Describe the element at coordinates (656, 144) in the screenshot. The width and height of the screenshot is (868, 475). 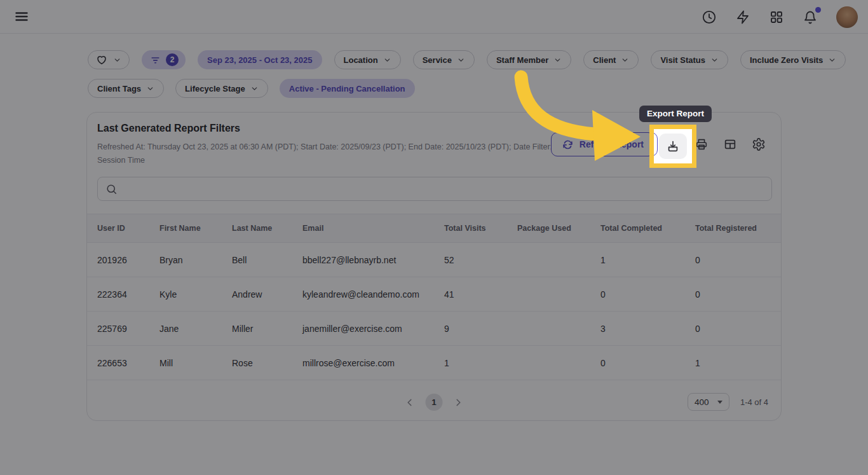
I see `refresh-button-corner-fragment` at that location.